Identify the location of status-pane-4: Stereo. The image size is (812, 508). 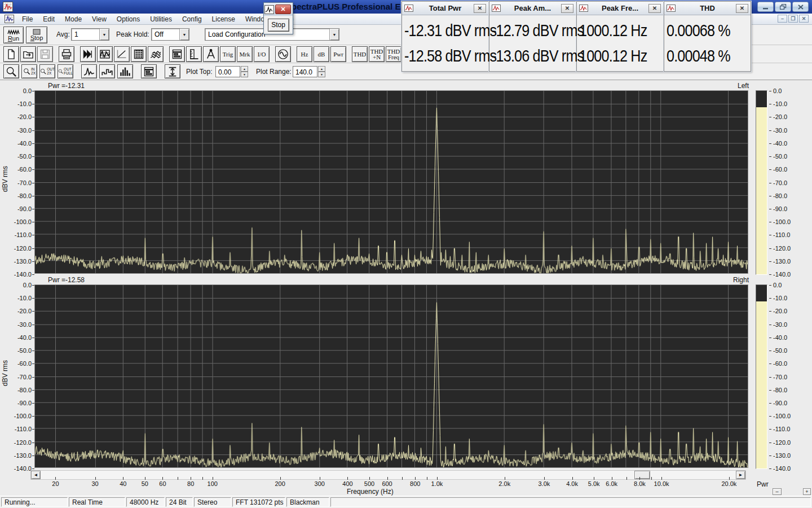
(213, 502).